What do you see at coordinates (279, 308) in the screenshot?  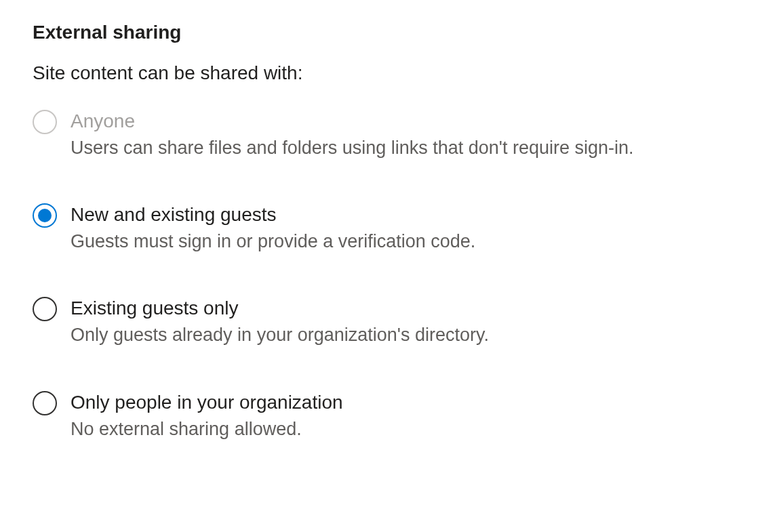 I see `radio-label: Existing guests only` at bounding box center [279, 308].